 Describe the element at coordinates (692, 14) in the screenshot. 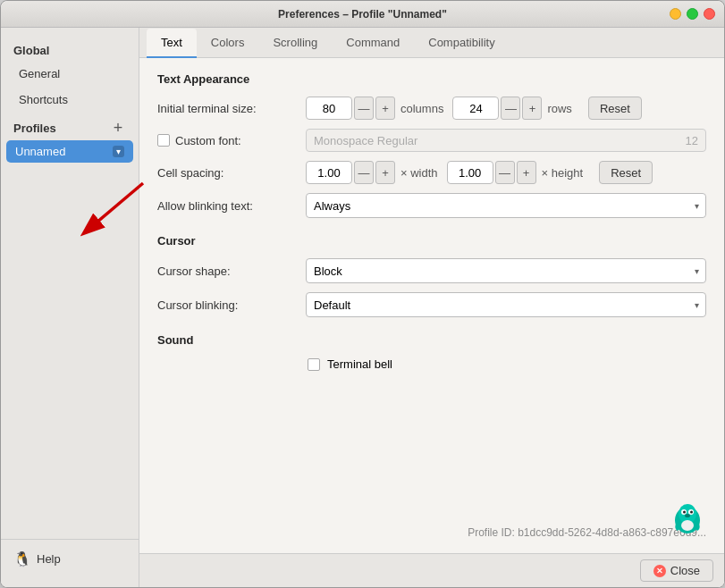

I see `window-controls` at that location.